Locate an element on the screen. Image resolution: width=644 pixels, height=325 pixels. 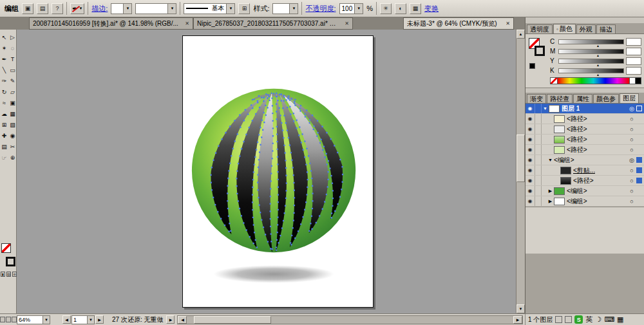
rotate-tool: ↻ is located at coordinates (5, 91).